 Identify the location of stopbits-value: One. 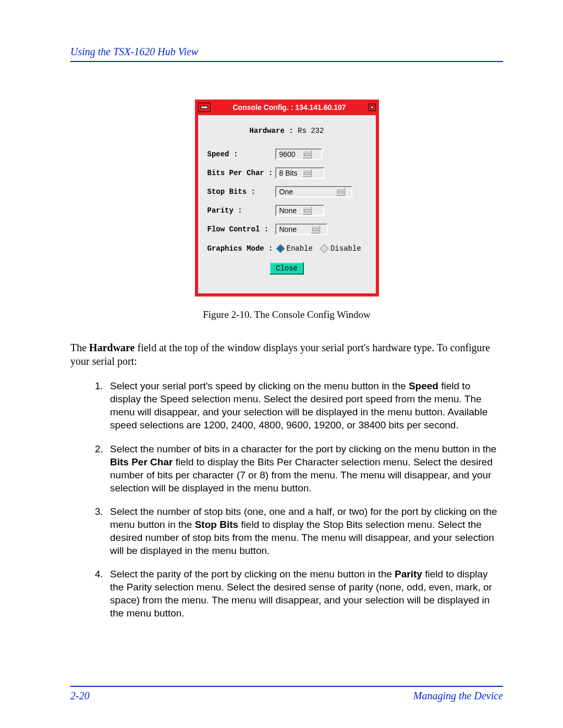
(307, 192).